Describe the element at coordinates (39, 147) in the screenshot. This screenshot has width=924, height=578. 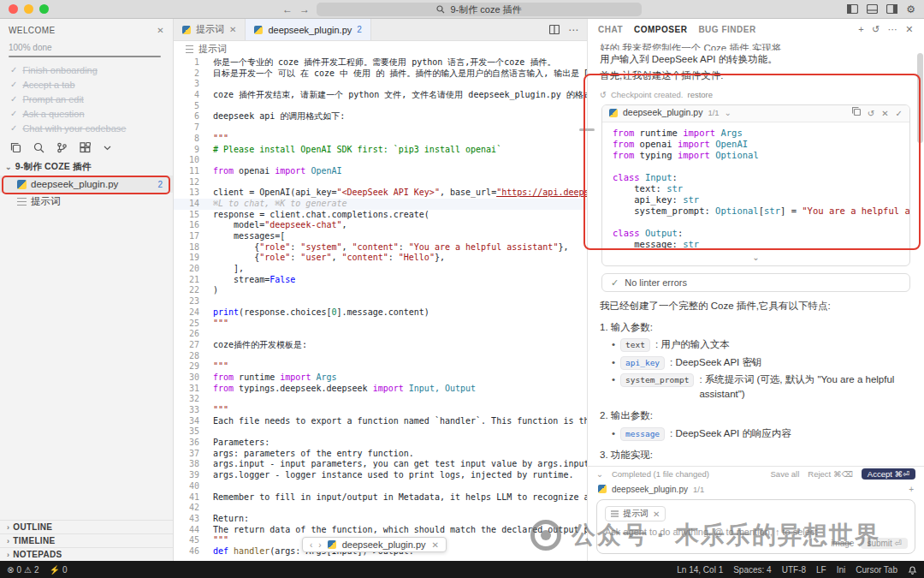
I see `search-icon` at that location.